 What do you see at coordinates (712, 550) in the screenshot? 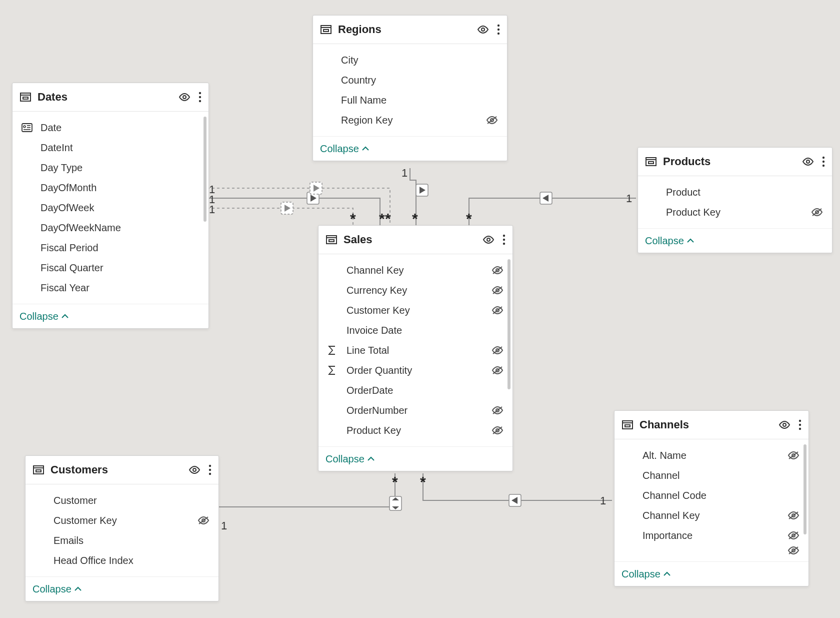
I see `field-row` at bounding box center [712, 550].